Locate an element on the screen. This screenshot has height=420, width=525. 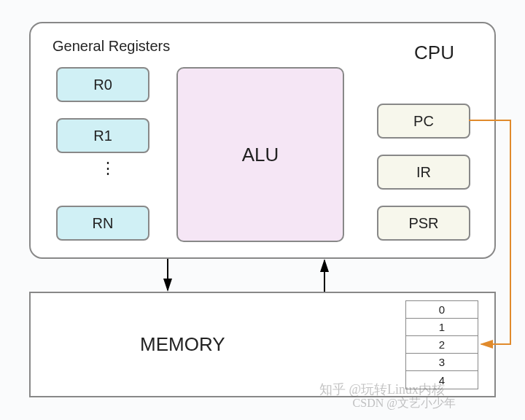
register-r0: R0 is located at coordinates (103, 85).